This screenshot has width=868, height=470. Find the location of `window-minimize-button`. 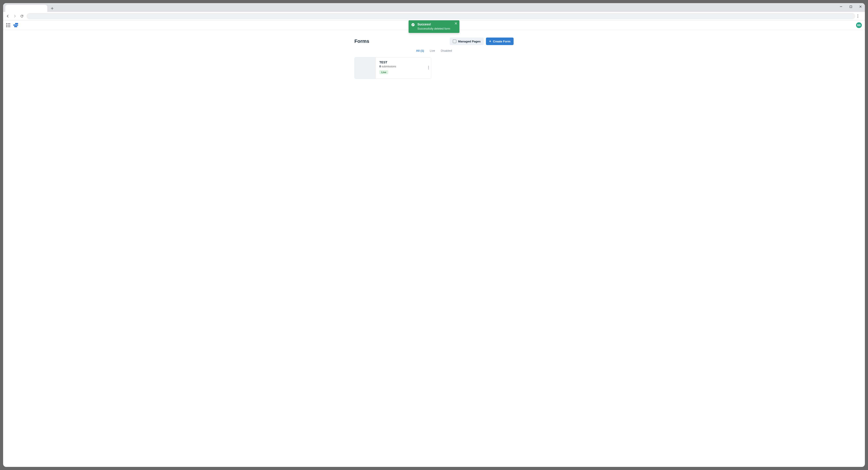

window-minimize-button is located at coordinates (841, 7).